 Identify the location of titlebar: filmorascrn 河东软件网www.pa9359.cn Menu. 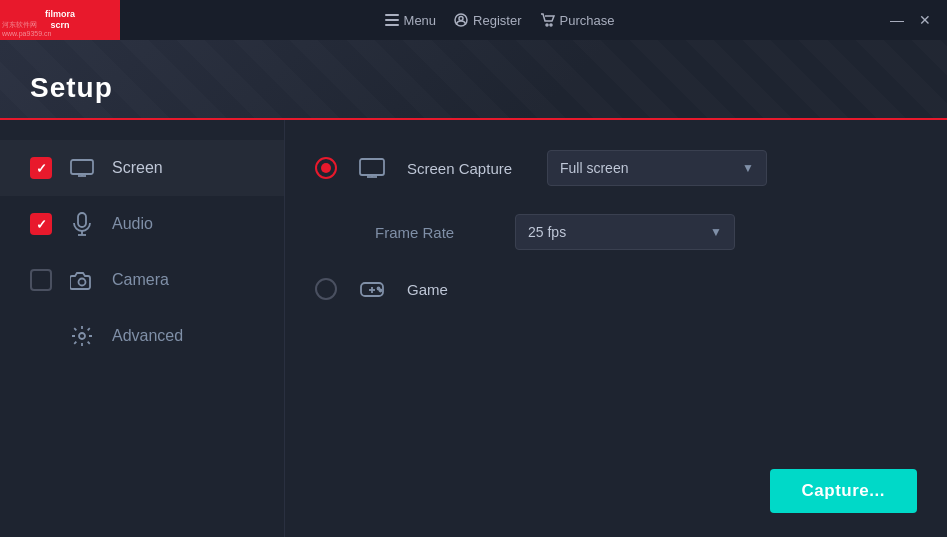
(474, 20).